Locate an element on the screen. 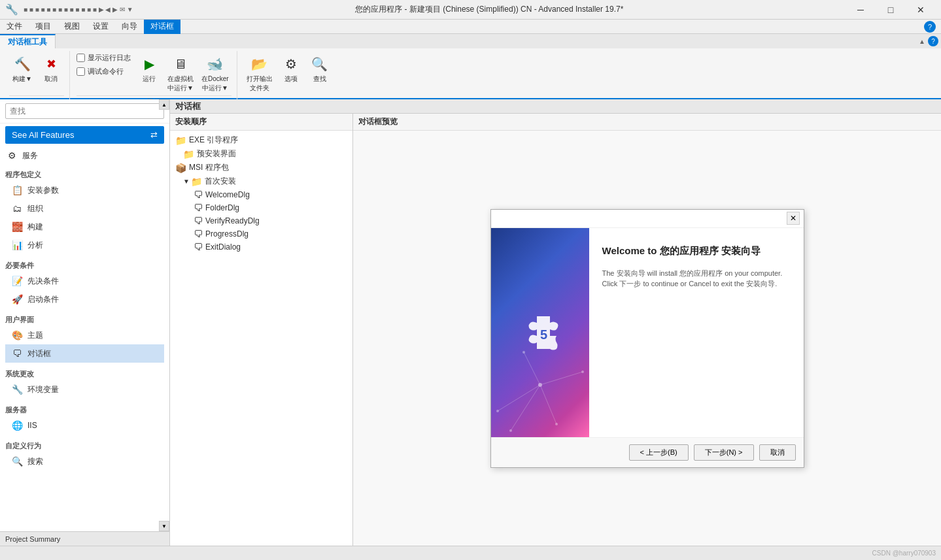 This screenshot has height=560, width=941. collapse-ribbon-icon: ▲ is located at coordinates (922, 42).